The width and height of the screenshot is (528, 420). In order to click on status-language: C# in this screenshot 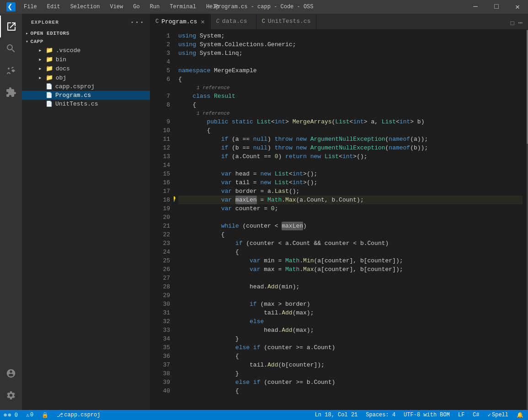, I will do `click(476, 415)`.